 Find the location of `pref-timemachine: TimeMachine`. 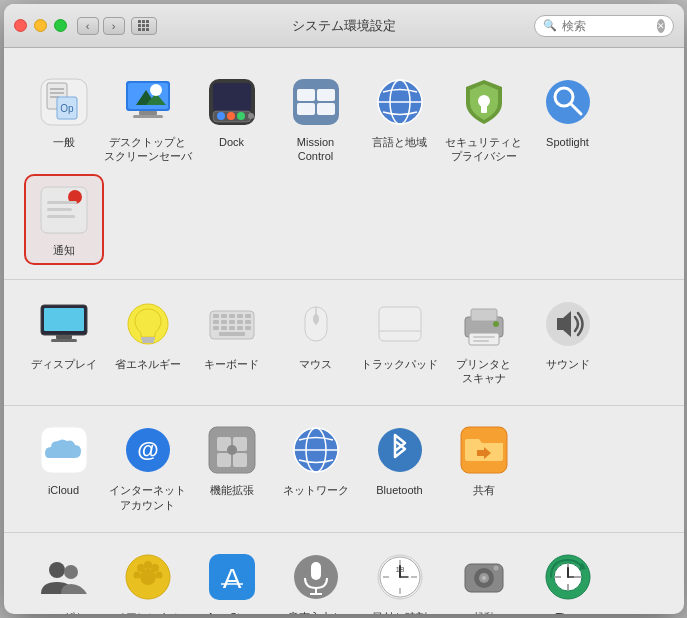

pref-timemachine: TimeMachine is located at coordinates (568, 578).